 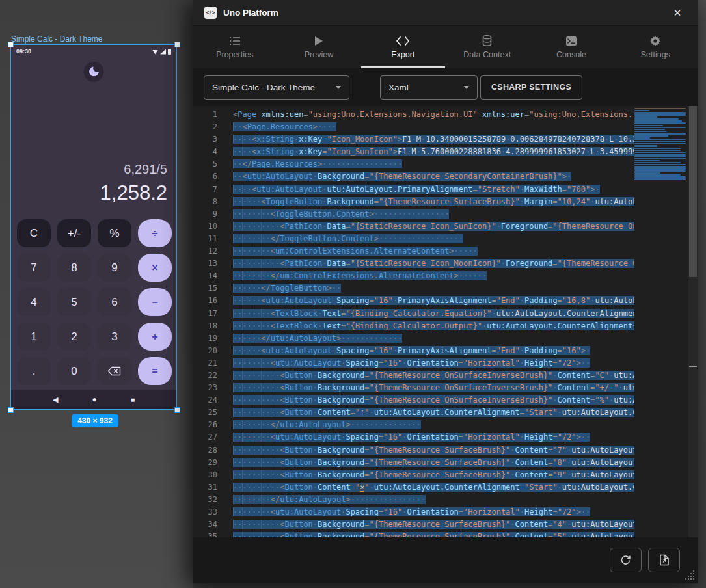 I want to click on calc-key-8: 8, so click(x=74, y=268).